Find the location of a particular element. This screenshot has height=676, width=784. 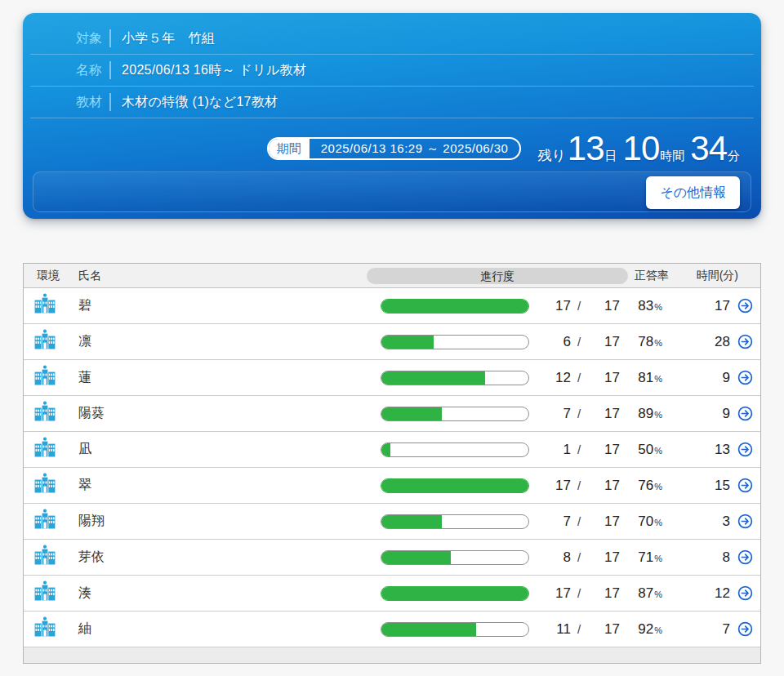

target-value: 小学５年 竹組 is located at coordinates (168, 39).